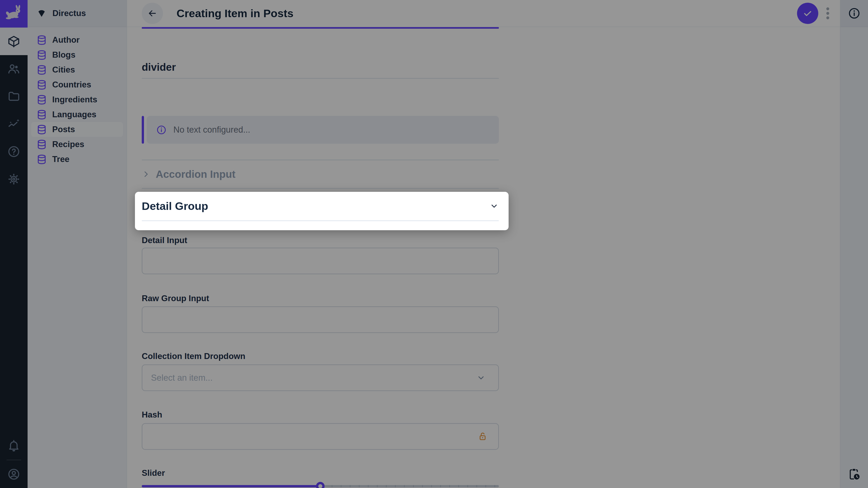 The height and width of the screenshot is (488, 868). Describe the element at coordinates (14, 152) in the screenshot. I see `module-documentation` at that location.